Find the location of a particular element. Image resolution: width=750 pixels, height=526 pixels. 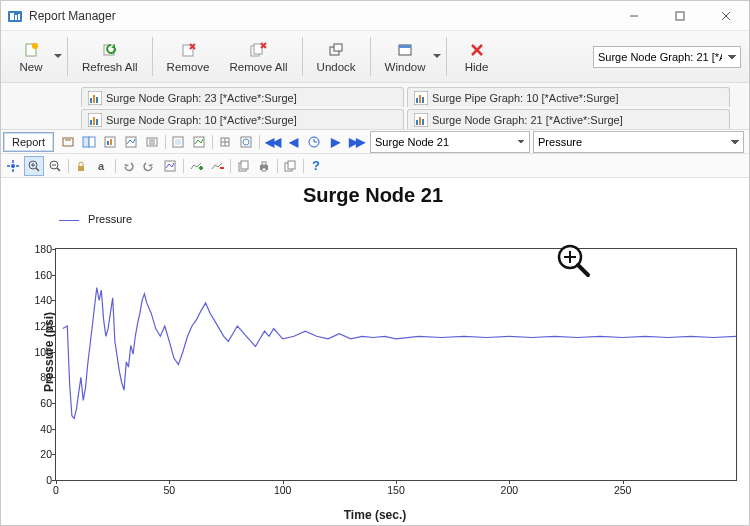

report-toggle: Report is located at coordinates (28, 142).